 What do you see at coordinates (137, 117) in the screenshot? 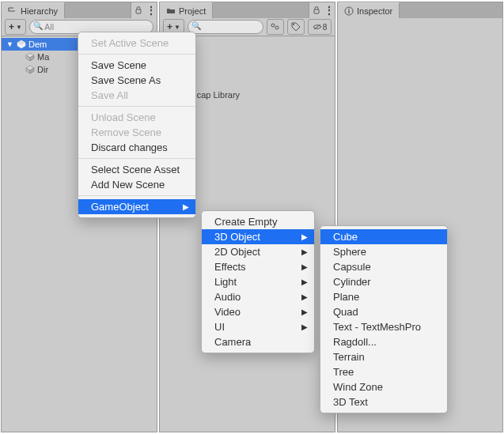
I see `menu-item-unload-scene: Unload Scene` at bounding box center [137, 117].